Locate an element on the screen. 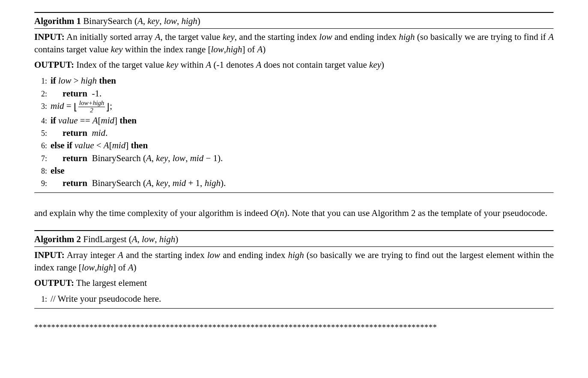 The image size is (588, 378). algo-step: 9:return BinarySearch (A, key, mid + 1, … is located at coordinates (294, 183).